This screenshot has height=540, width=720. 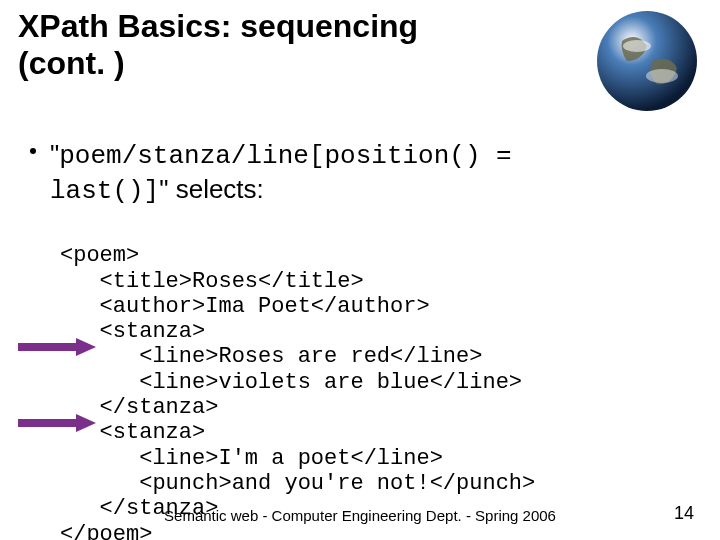 What do you see at coordinates (72, 63) in the screenshot?
I see `title-line-2: (cont. )` at bounding box center [72, 63].